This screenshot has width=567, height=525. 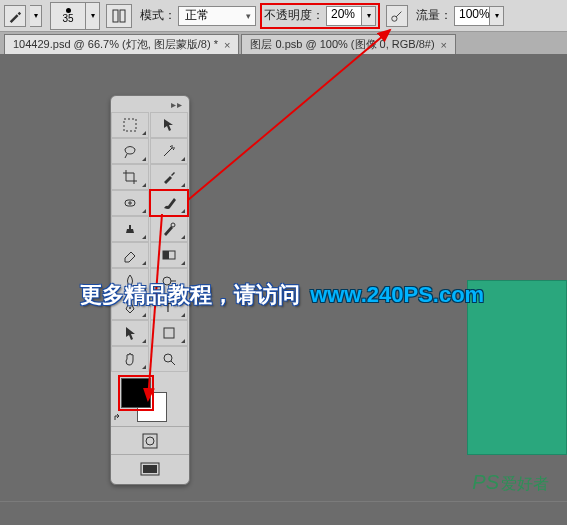 I want to click on overlay-text-url: www.240PS.com, so click(x=397, y=294).